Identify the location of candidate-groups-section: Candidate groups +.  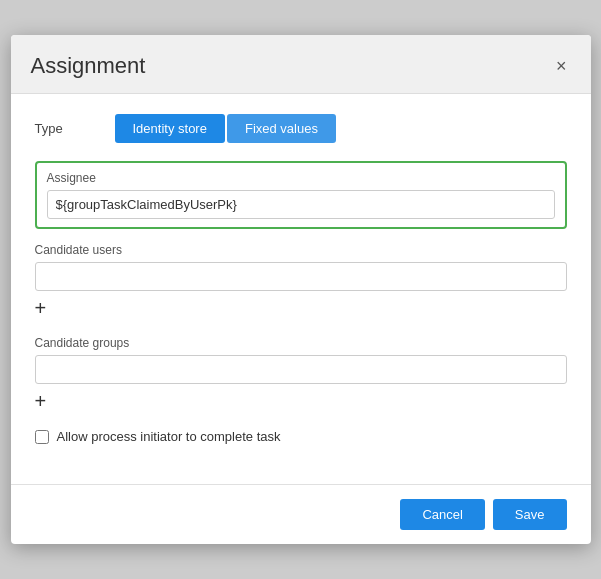
(301, 376).